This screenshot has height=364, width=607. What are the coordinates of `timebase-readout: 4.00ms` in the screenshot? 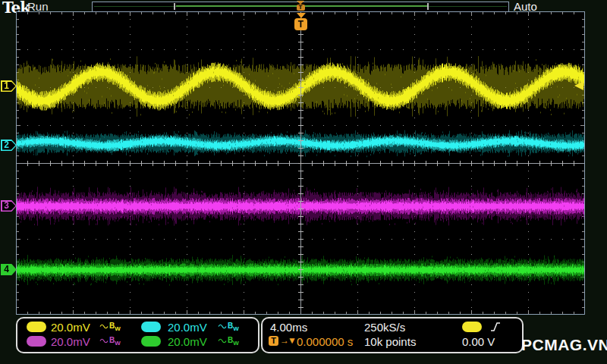 It's located at (288, 328).